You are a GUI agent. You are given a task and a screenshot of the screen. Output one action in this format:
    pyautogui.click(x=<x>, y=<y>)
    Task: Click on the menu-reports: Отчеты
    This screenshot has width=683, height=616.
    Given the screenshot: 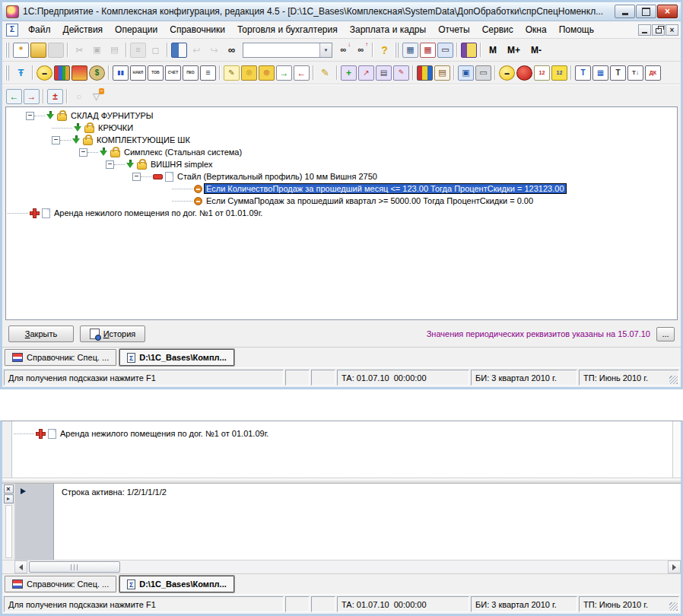 What is the action you would take?
    pyautogui.click(x=453, y=30)
    